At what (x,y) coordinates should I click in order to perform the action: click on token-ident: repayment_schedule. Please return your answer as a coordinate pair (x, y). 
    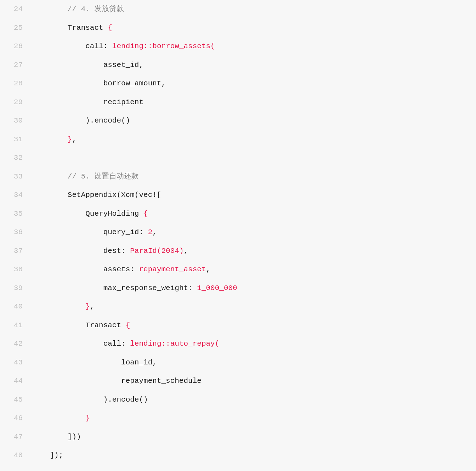
    Looking at the image, I should click on (162, 381).